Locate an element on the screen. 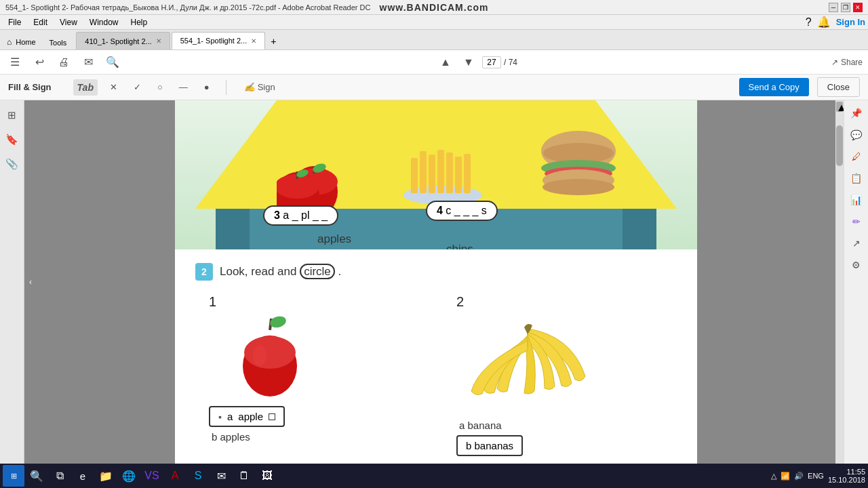 Image resolution: width=868 pixels, height=488 pixels. item-1: 1 ▪ a is located at coordinates (312, 375).